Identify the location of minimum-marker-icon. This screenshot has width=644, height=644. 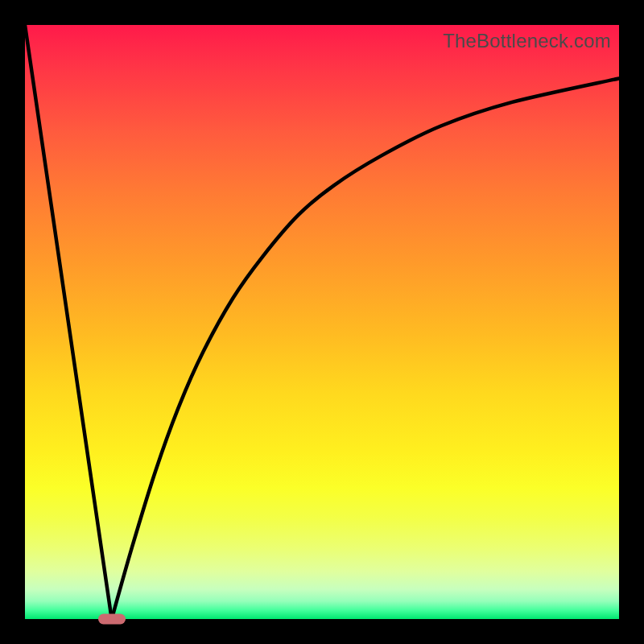
(112, 620).